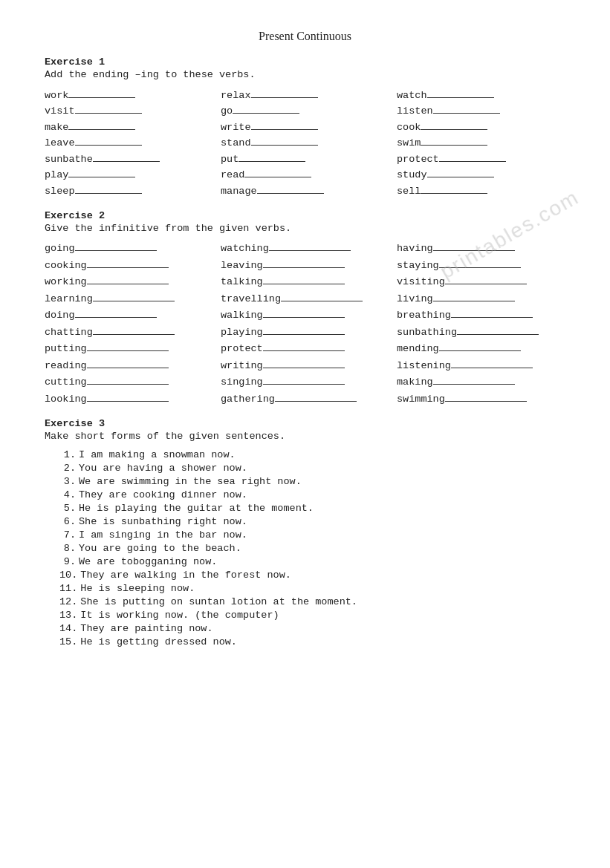 The image size is (610, 868). I want to click on sentence-text: It is working now. (the computer), so click(180, 615).